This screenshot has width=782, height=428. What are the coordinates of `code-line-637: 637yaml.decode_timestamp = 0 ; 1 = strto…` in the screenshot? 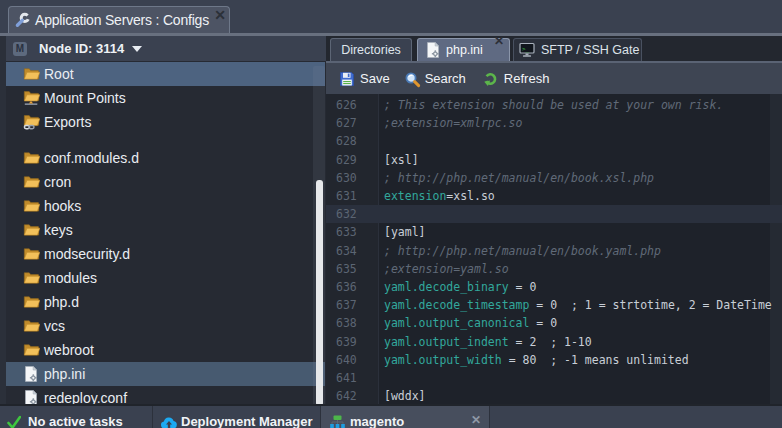 It's located at (554, 305).